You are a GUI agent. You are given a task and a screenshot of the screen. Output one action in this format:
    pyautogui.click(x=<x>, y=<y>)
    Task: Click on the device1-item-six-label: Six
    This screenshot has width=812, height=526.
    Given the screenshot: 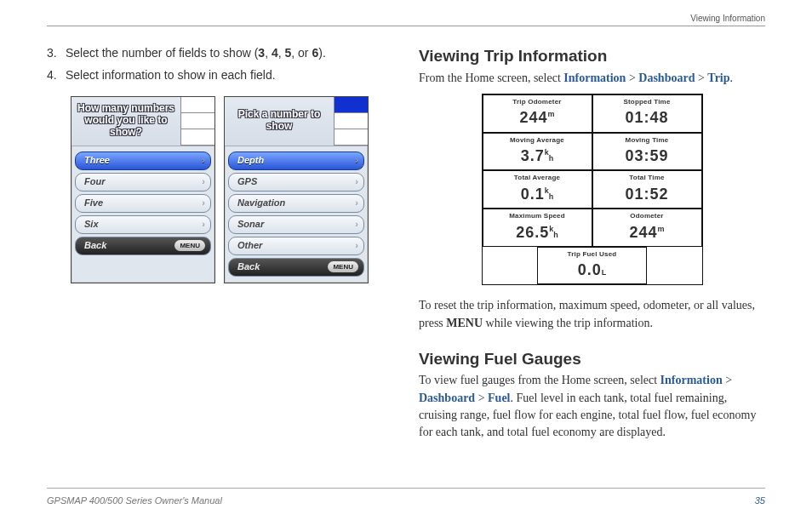 What is the action you would take?
    pyautogui.click(x=92, y=225)
    